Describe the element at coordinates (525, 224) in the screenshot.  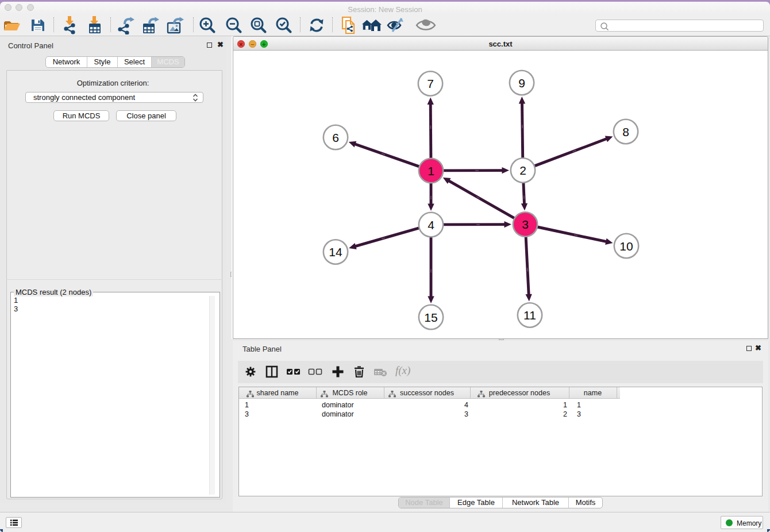
I see `svg-text: 3` at that location.